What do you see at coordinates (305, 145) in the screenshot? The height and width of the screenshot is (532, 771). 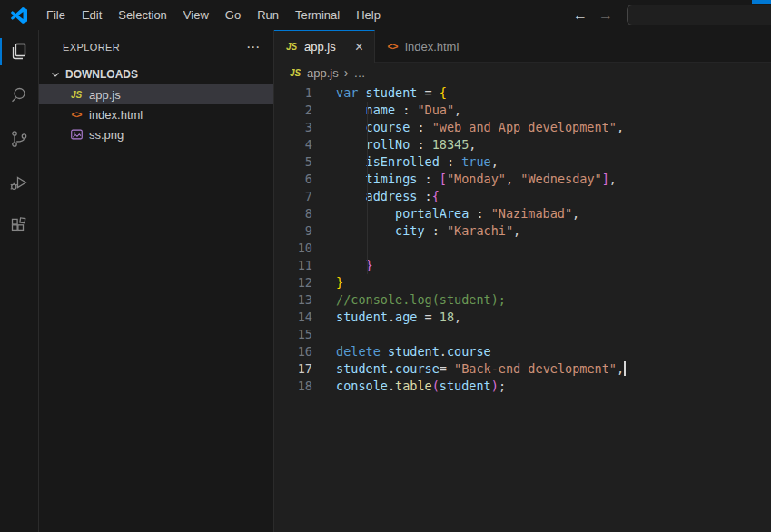 I see `line-number: 4` at bounding box center [305, 145].